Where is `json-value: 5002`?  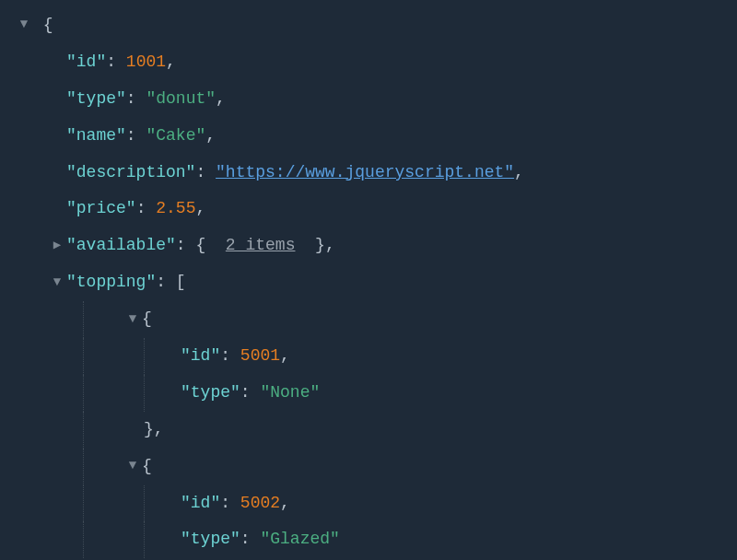
json-value: 5002 is located at coordinates (260, 503).